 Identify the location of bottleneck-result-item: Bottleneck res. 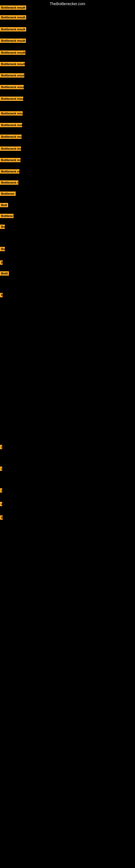
(10, 172).